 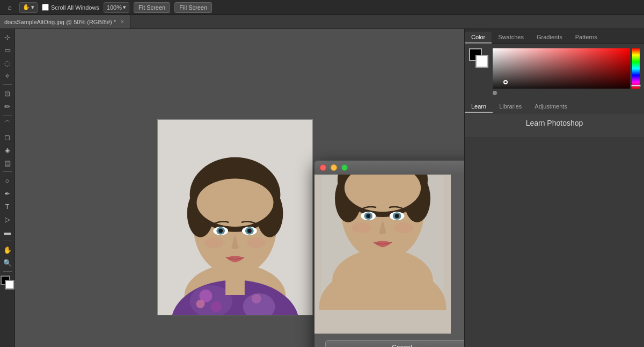 What do you see at coordinates (334, 168) in the screenshot?
I see `dialog-minimize-button` at bounding box center [334, 168].